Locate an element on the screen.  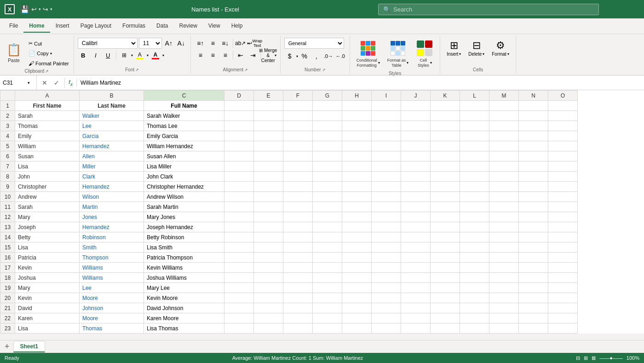
cell-e7 is located at coordinates (269, 167).